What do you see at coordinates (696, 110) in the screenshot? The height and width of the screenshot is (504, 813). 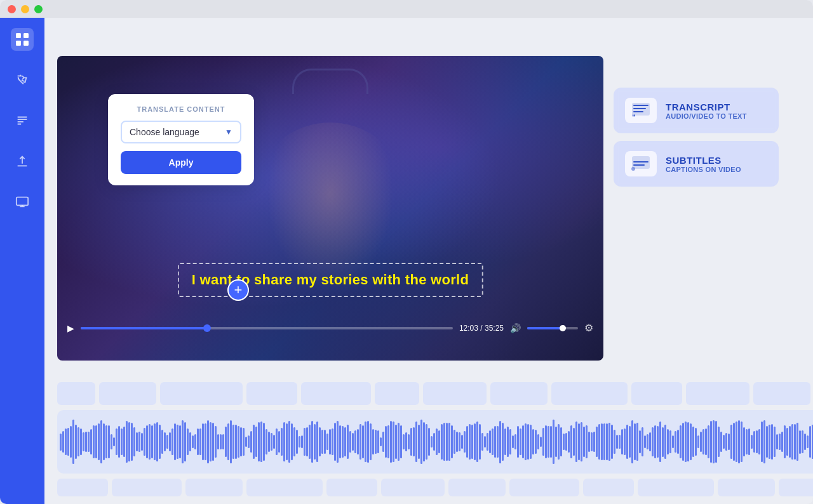 I see `transcript-card: ❝ TRANSCRIPT AUDIO/VIDEO TO TEXT` at bounding box center [696, 110].